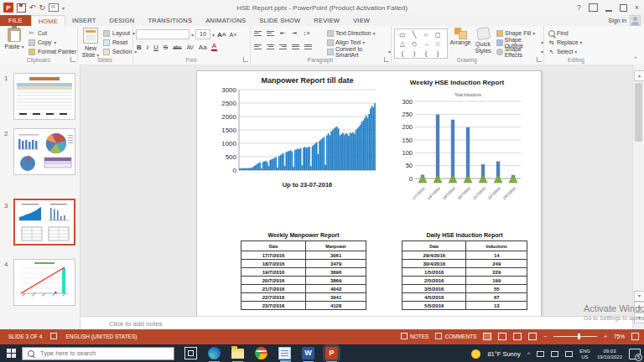 This screenshot has width=644, height=362. I want to click on shape-icon: ○, so click(426, 35).